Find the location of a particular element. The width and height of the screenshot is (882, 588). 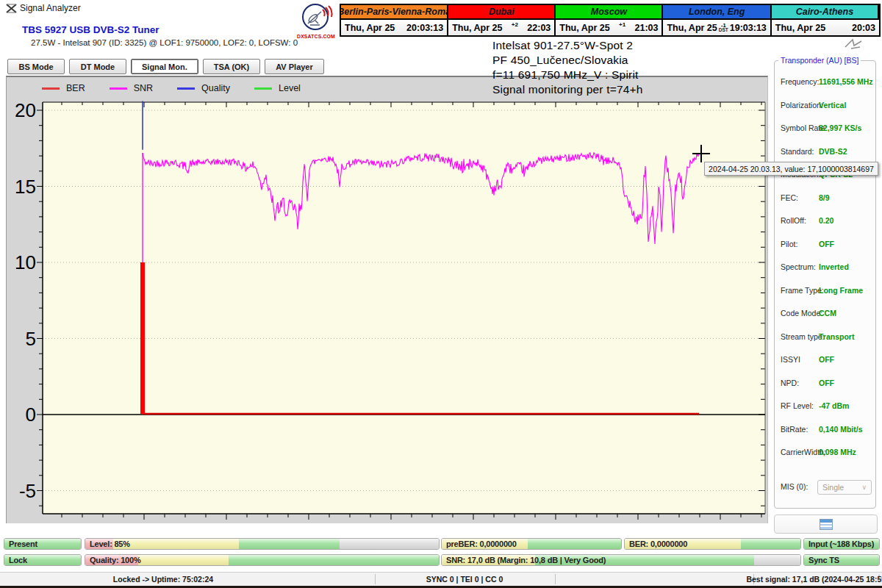

tab-signal-mon-: Signal Mon. is located at coordinates (165, 66).